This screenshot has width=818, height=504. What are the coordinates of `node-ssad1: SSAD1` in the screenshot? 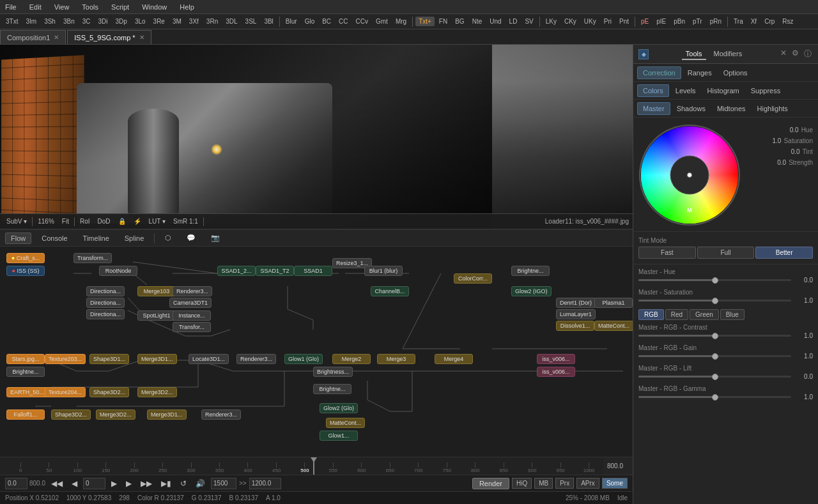 It's located at (313, 271).